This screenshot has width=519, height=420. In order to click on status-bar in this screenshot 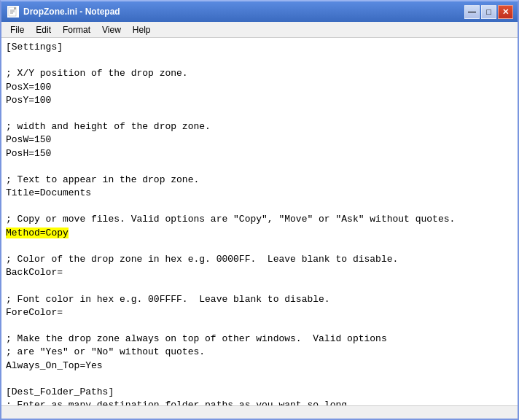, I will do `click(260, 412)`.